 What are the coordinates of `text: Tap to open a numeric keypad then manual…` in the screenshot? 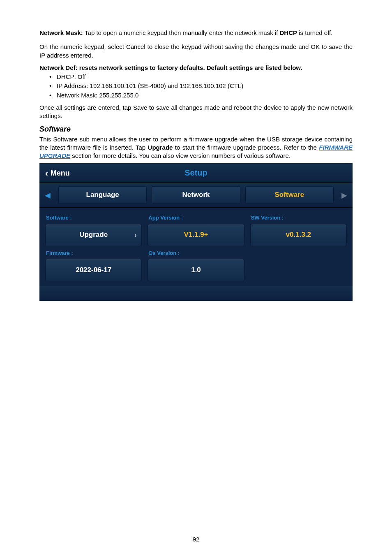 It's located at (182, 33).